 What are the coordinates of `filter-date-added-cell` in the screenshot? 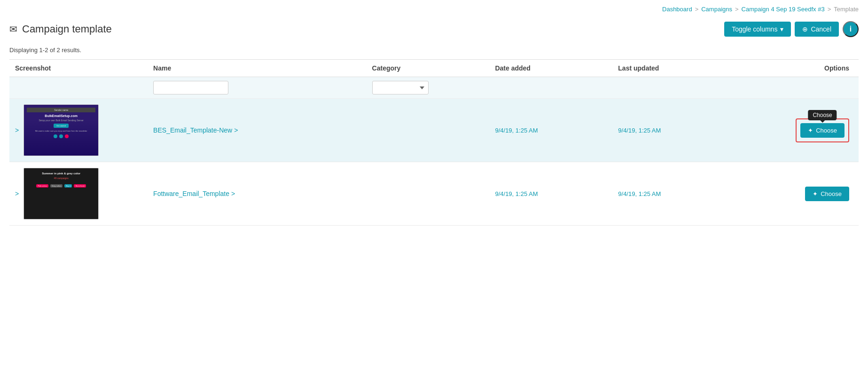 It's located at (551, 88).